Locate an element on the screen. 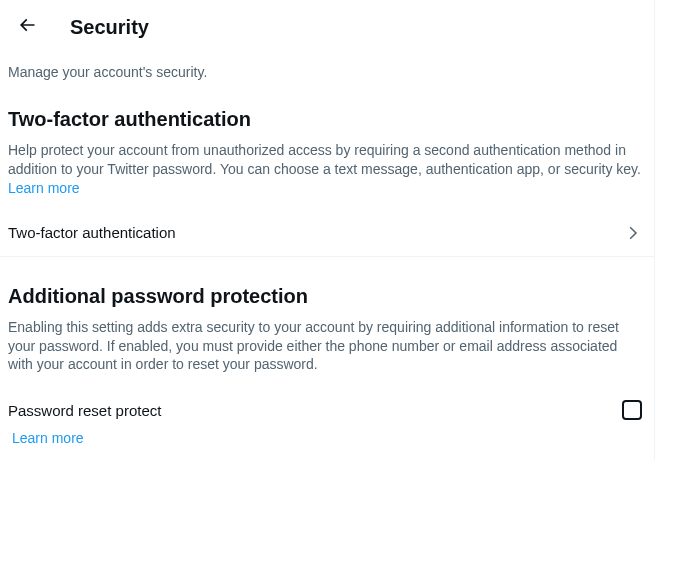 This screenshot has width=700, height=580. password-reset-protect-label: Password reset protect is located at coordinates (84, 410).